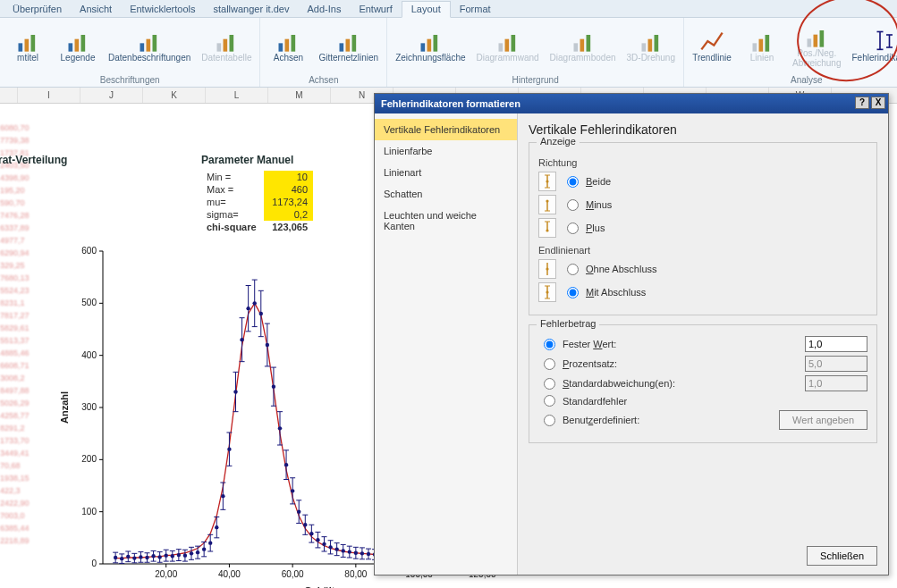  I want to click on tab-add-ins: Add-Ins, so click(324, 9).